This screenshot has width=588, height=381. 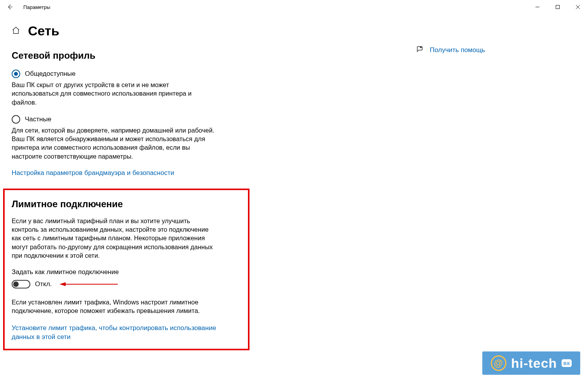 I want to click on window-controls, so click(x=558, y=7).